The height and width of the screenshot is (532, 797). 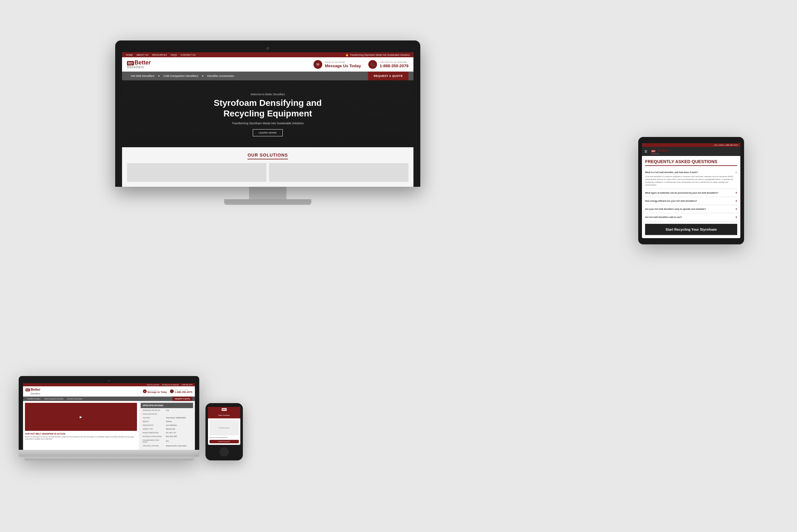 I want to click on tablet-screen: CALL NOW: 1-888-350-2079 ☰ BD Better Den…, so click(x=691, y=191).